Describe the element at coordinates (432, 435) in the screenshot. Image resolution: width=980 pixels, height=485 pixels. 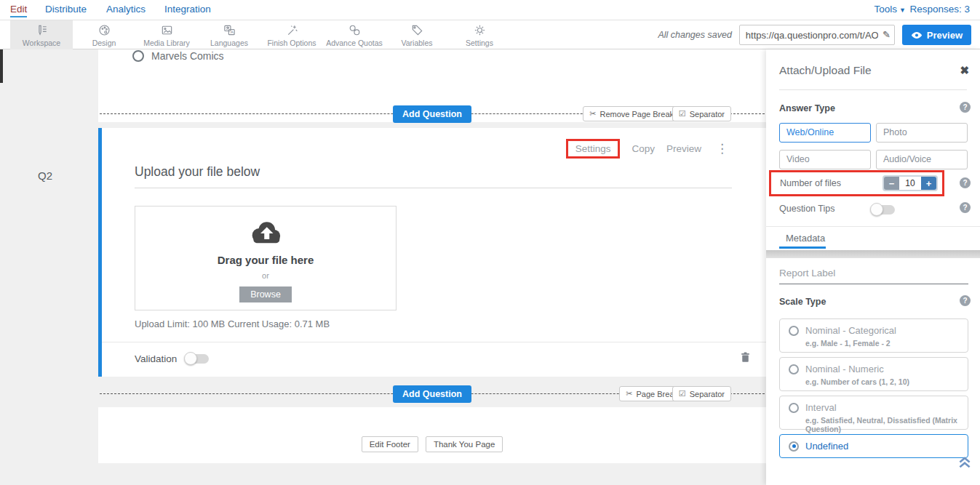
I see `survey-footer-block: Edit Footer Thank You Page` at that location.